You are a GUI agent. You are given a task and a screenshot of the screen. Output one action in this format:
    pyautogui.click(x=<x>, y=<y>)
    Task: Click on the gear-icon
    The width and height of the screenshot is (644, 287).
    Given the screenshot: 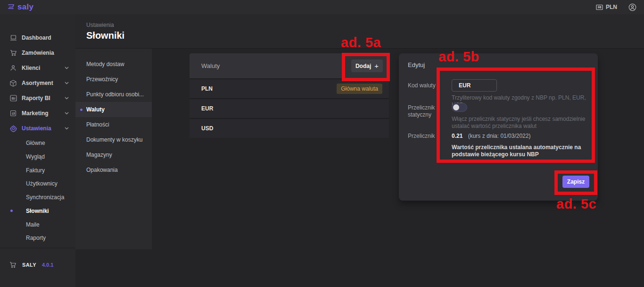 What is the action you would take?
    pyautogui.click(x=13, y=128)
    